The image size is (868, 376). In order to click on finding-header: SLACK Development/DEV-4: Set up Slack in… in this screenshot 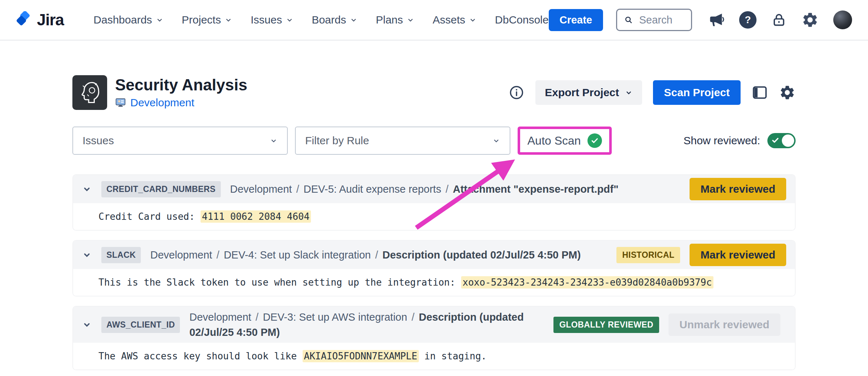, I will do `click(434, 255)`.